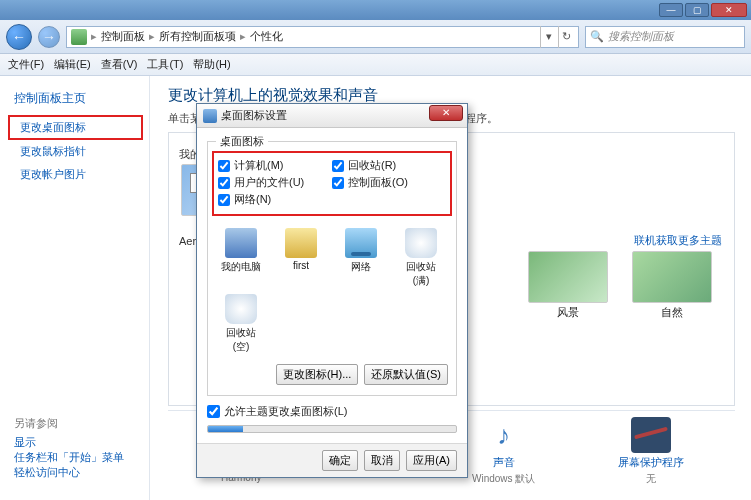  What do you see at coordinates (729, 10) in the screenshot?
I see `window-close-button: ✕` at bounding box center [729, 10].